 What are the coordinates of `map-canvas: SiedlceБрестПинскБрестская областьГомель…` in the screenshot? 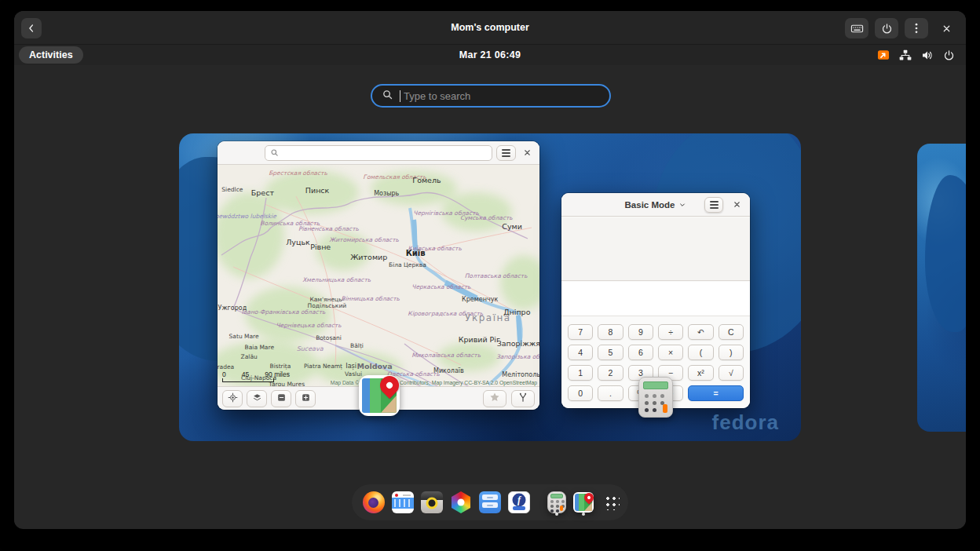 It's located at (378, 276).